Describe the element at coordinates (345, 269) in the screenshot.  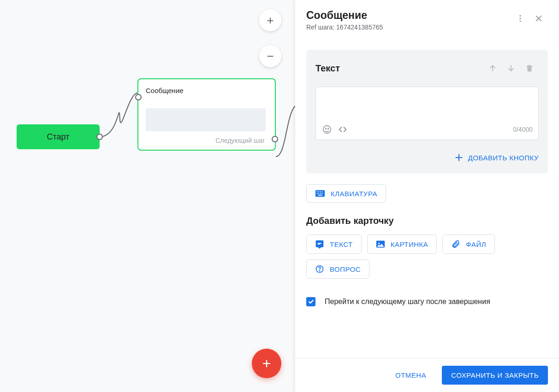
I see `add-question-card-label: ВОПРОС` at that location.